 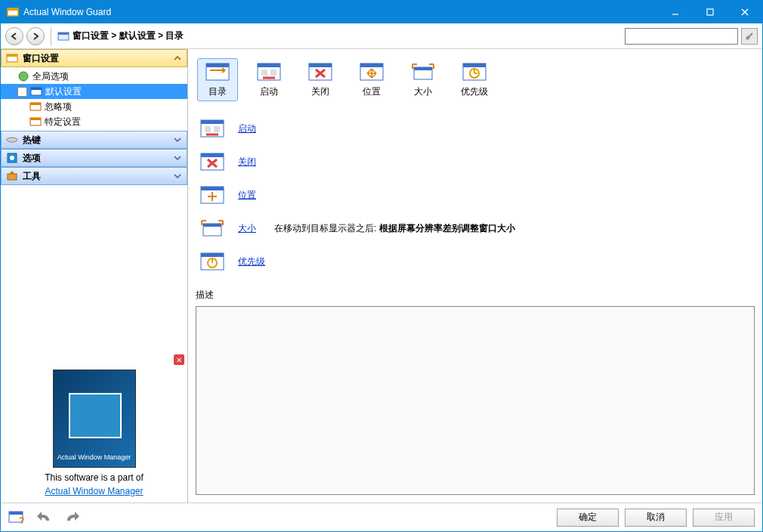 What do you see at coordinates (475, 295) in the screenshot?
I see `description-label: 描述` at bounding box center [475, 295].